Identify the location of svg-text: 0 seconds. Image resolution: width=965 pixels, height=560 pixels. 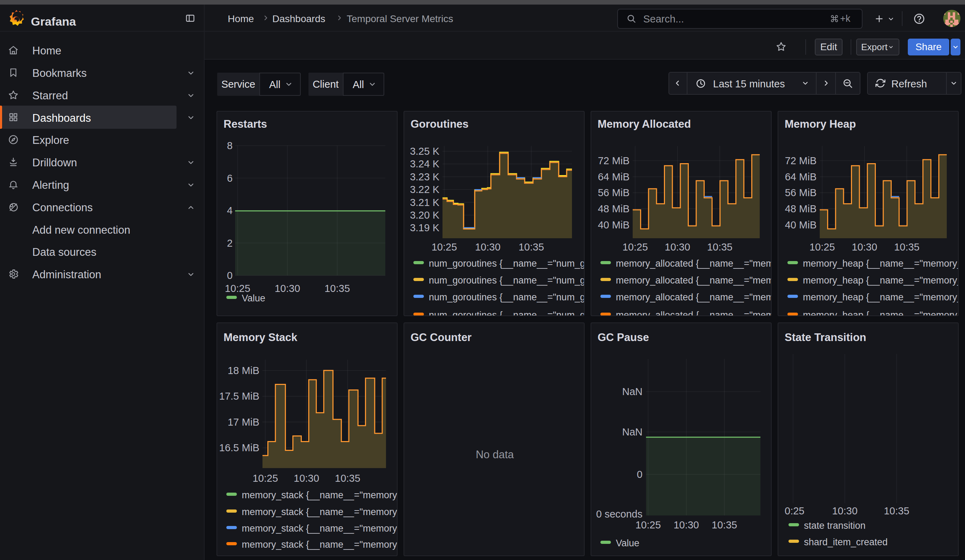
(620, 514).